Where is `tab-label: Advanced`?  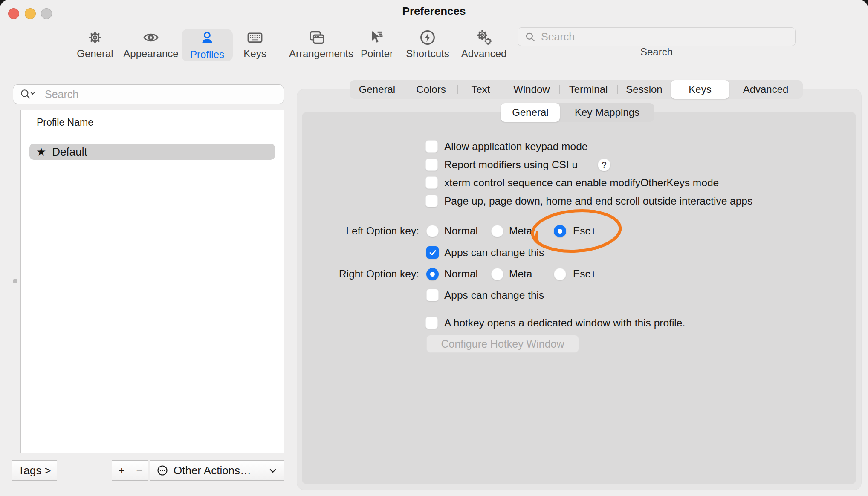
tab-label: Advanced is located at coordinates (766, 89).